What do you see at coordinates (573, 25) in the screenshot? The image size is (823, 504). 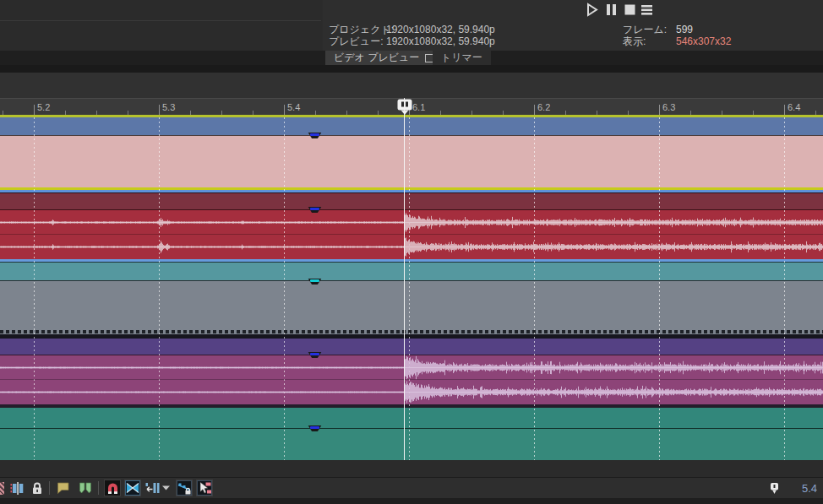 I see `preview-status-panel: プロジェクト: 1920x1080x32, 59.940p プレビュー: 192…` at bounding box center [573, 25].